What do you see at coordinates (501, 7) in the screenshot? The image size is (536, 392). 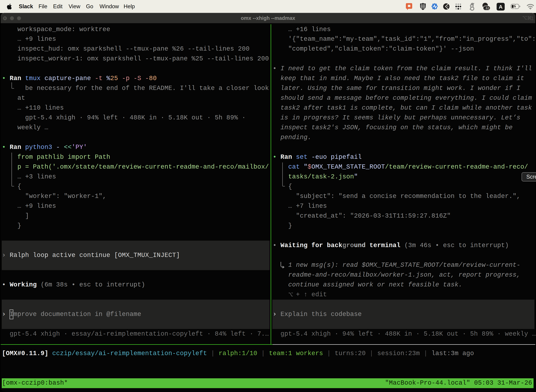 I see `svg-text: A` at bounding box center [501, 7].